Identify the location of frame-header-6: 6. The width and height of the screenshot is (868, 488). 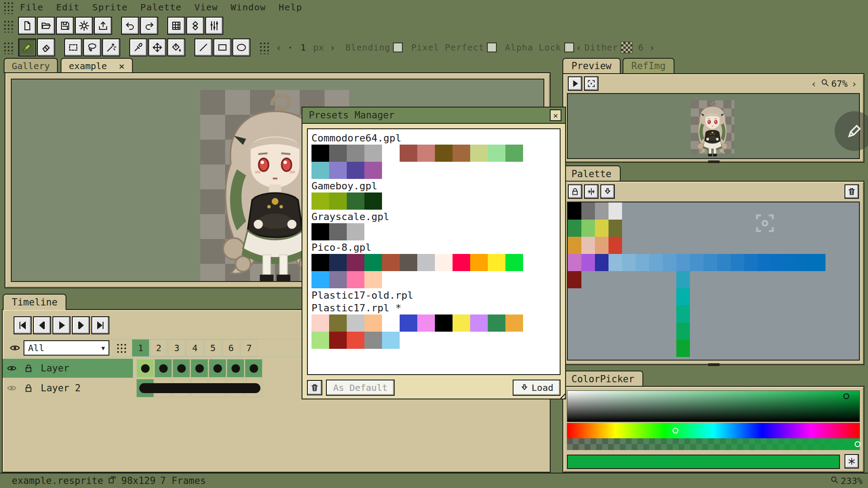
(231, 348).